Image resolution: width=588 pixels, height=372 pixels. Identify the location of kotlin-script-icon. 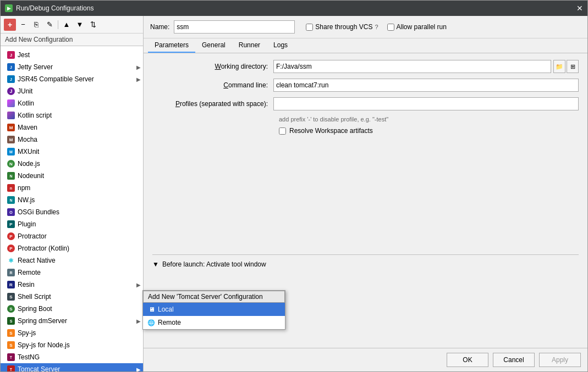
(11, 115).